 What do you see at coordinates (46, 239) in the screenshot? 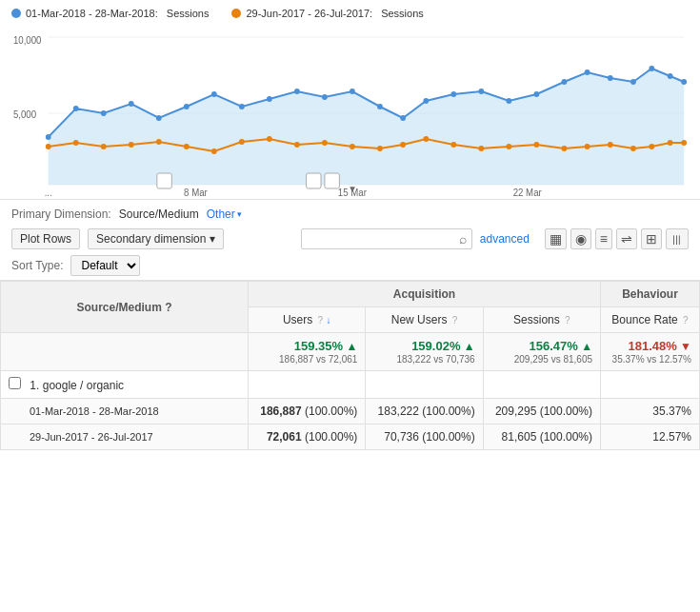
I see `plot-rows-button: Plot Rows` at bounding box center [46, 239].